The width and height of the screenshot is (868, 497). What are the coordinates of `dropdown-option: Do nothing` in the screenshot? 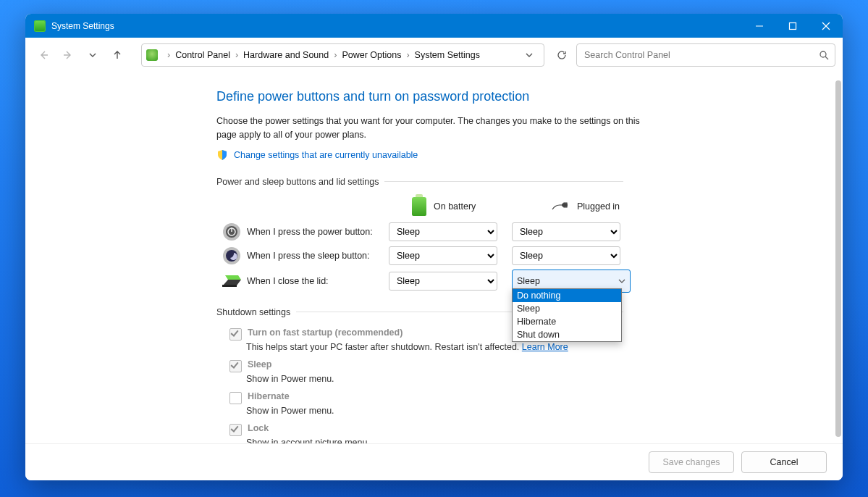 It's located at (567, 296).